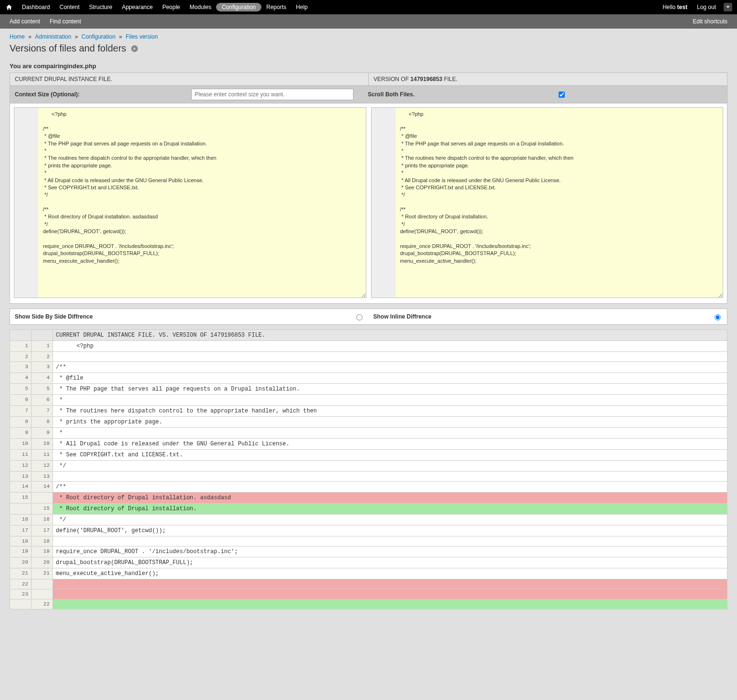 The height and width of the screenshot is (700, 737). I want to click on right-line-number: 4, so click(42, 379).